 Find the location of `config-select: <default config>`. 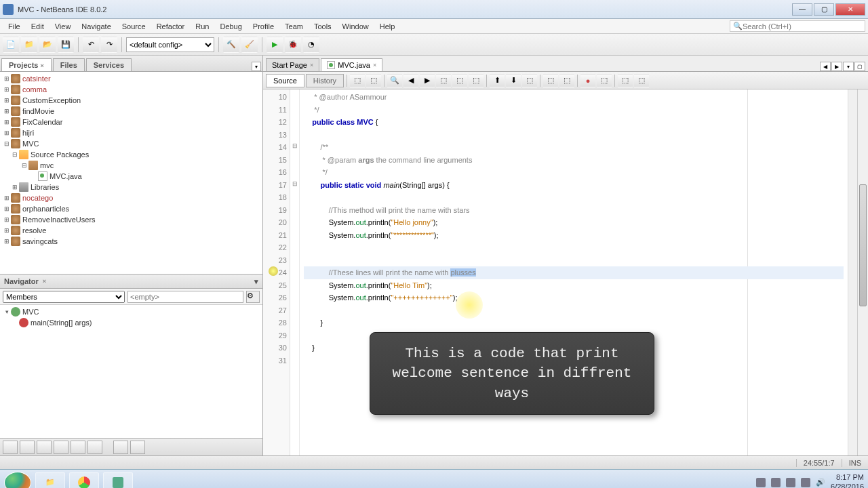

config-select: <default config> is located at coordinates (170, 45).